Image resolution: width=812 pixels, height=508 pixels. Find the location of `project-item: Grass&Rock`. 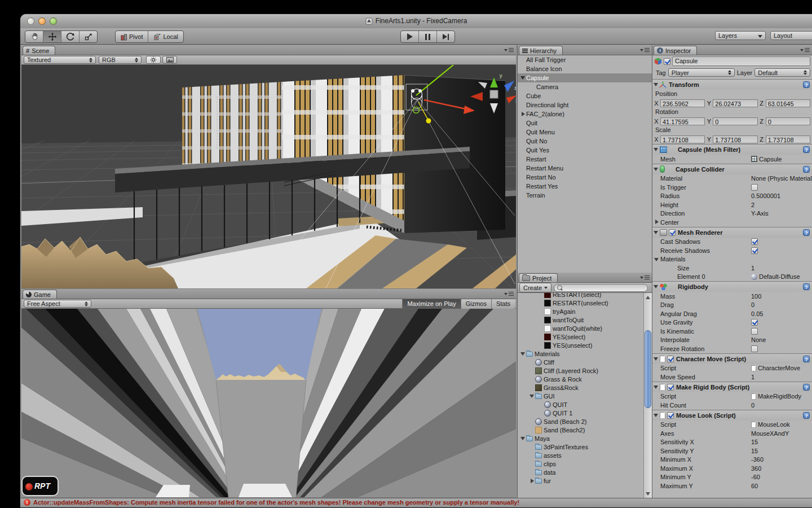

project-item: Grass&Rock is located at coordinates (581, 387).